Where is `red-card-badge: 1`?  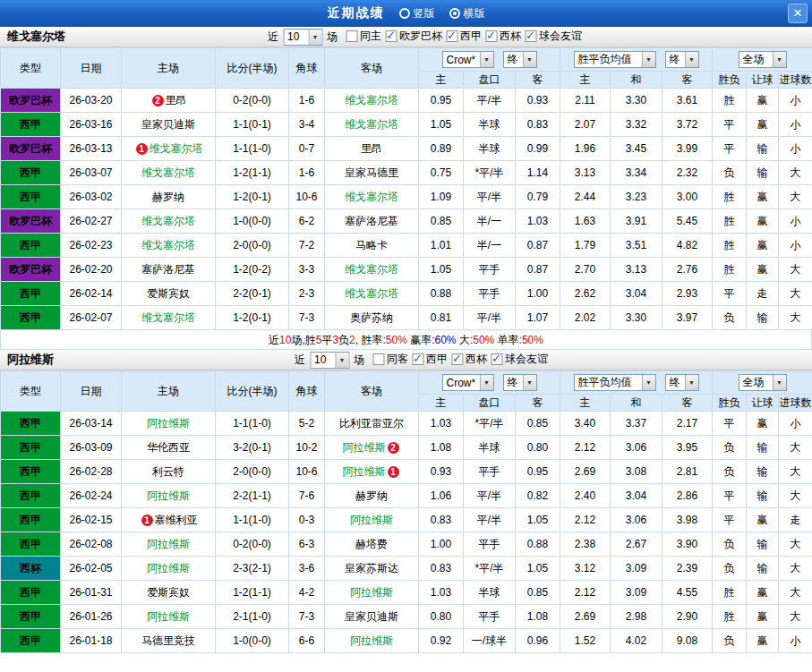
red-card-badge: 1 is located at coordinates (141, 149).